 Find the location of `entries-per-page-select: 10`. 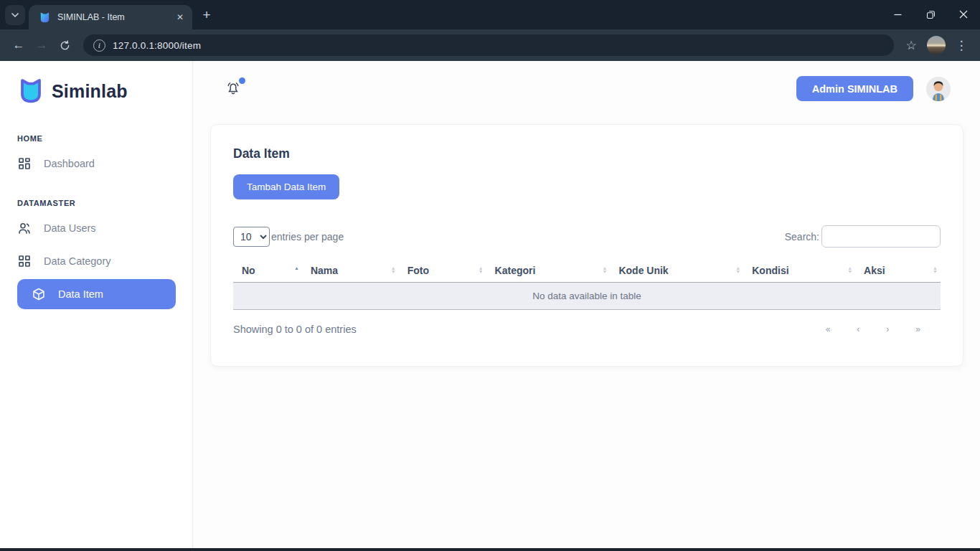

entries-per-page-select: 10 is located at coordinates (251, 237).